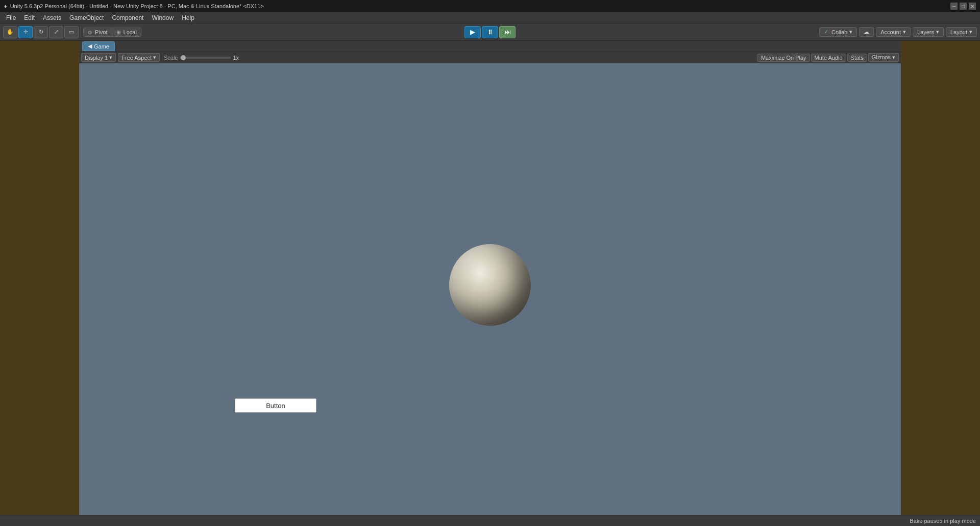 The height and width of the screenshot is (526, 980). Describe the element at coordinates (490, 18) in the screenshot. I see `menu-bar: File Edit Assets GameObject Component Wi…` at that location.